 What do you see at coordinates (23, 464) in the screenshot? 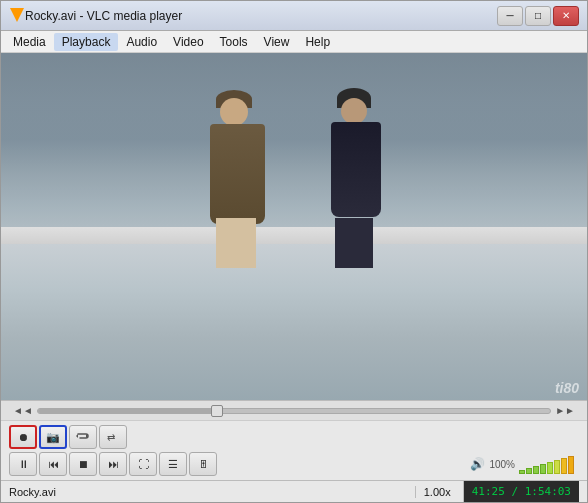
I see `pause-button: ⏸` at bounding box center [23, 464].